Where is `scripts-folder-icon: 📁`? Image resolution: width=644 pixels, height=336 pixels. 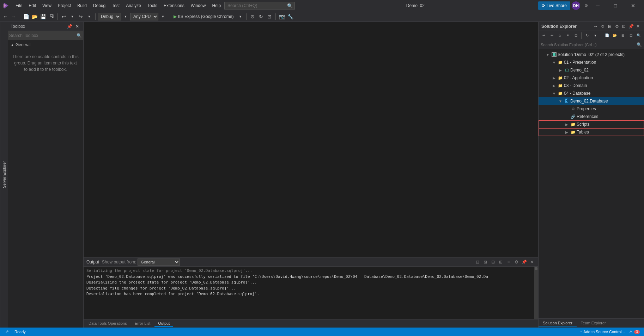 scripts-folder-icon: 📁 is located at coordinates (573, 124).